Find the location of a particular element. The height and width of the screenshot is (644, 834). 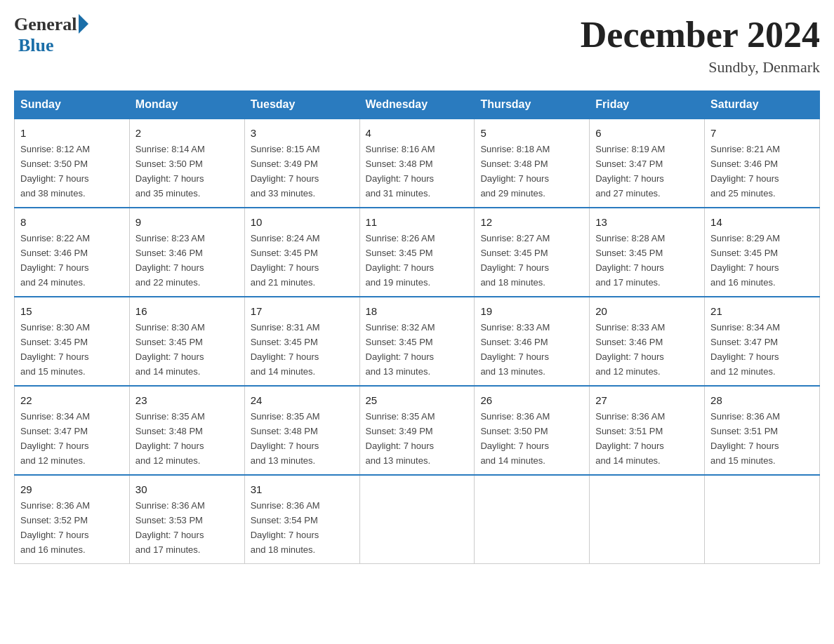

calendar-cell: 5Sunrise: 8:18 AM Sunset: 3:48 PM Daylig… is located at coordinates (532, 163).